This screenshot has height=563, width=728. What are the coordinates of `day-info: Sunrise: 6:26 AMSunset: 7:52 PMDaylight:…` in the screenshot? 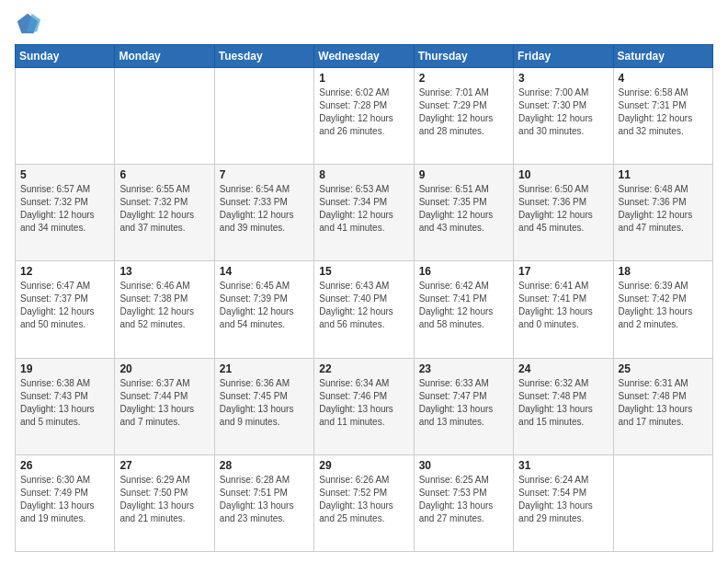 It's located at (357, 499).